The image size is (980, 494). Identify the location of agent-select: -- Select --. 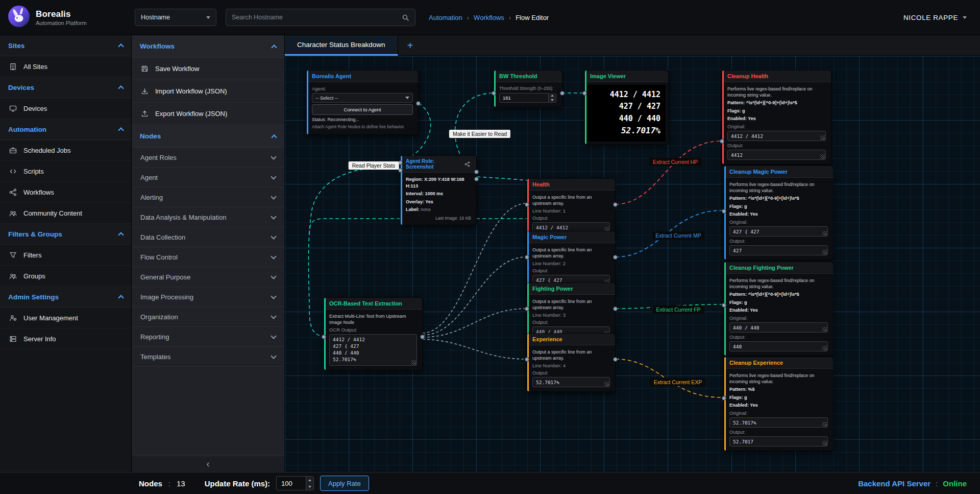
(362, 98).